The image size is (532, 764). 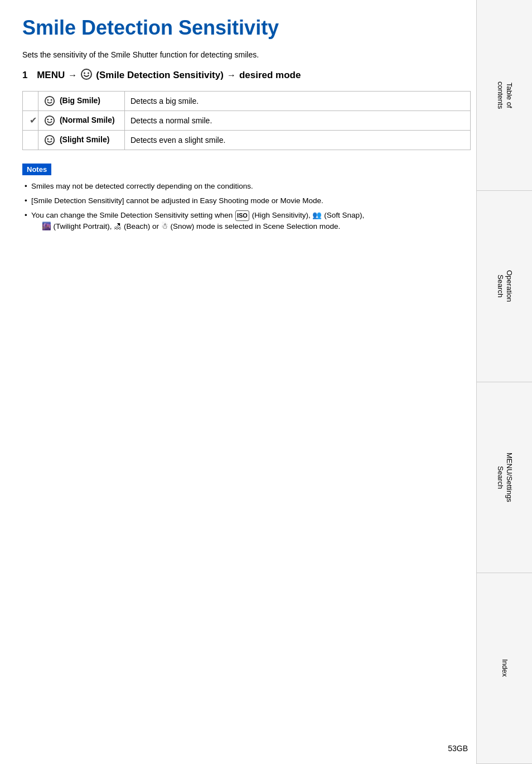 What do you see at coordinates (504, 95) in the screenshot?
I see `sidebar-tab-table-of-contents: Table ofcontents` at bounding box center [504, 95].